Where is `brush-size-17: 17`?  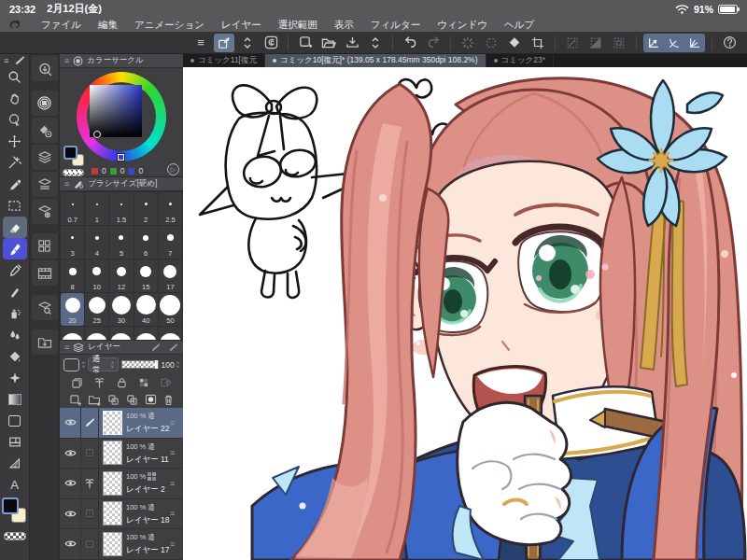 brush-size-17: 17 is located at coordinates (170, 276).